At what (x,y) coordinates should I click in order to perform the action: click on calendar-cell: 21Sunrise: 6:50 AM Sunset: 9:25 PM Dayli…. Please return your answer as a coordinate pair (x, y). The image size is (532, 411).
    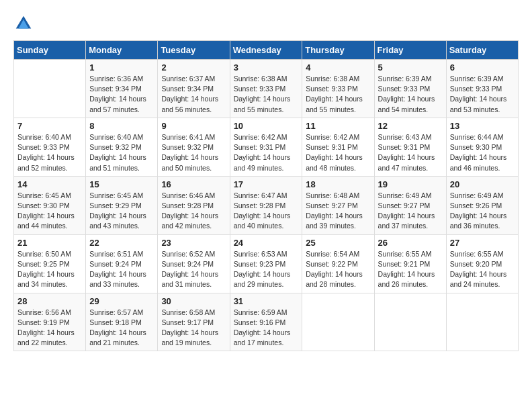
    Looking at the image, I should click on (50, 263).